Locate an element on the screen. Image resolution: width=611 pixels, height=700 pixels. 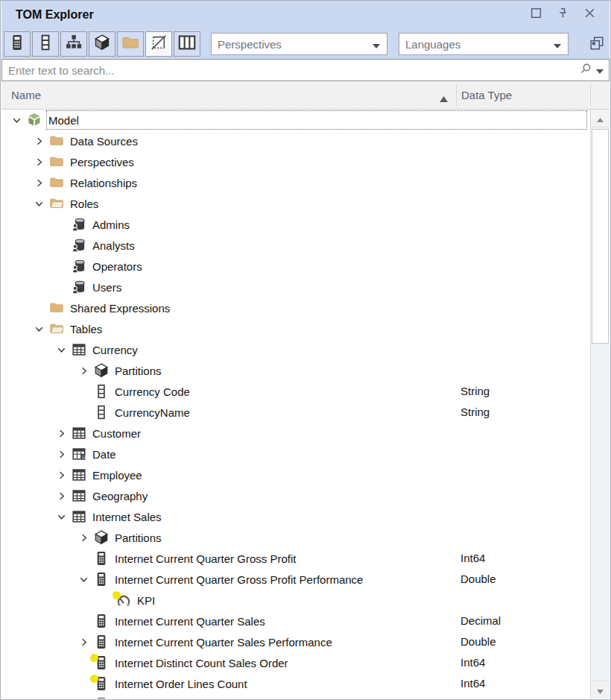
chevron-placeholder is located at coordinates (61, 266).